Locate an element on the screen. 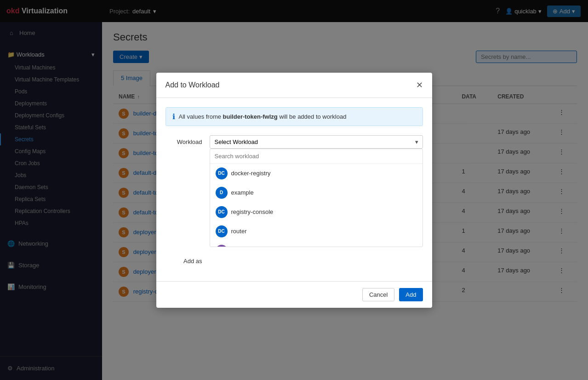 Image resolution: width=588 pixels, height=380 pixels. cancel-button: Cancel is located at coordinates (378, 294).